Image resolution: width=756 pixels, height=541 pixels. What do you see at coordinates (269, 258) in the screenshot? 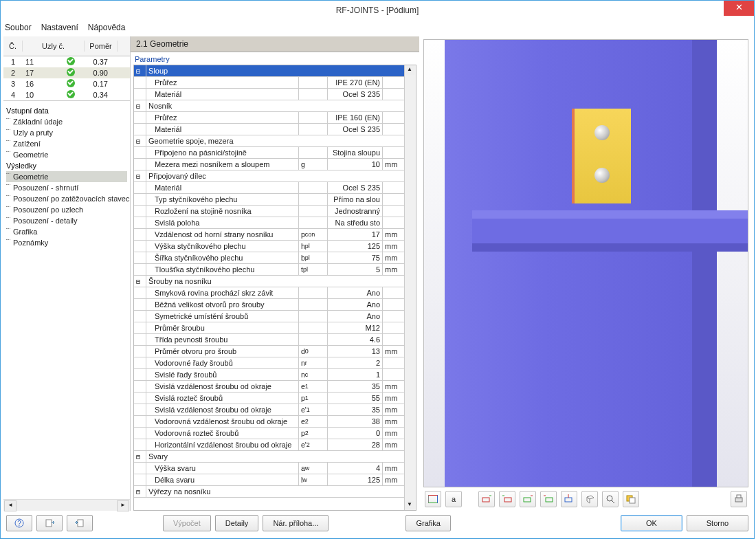
I see `param-row: Šířka styčníkového plechubpl75mm` at bounding box center [269, 258].